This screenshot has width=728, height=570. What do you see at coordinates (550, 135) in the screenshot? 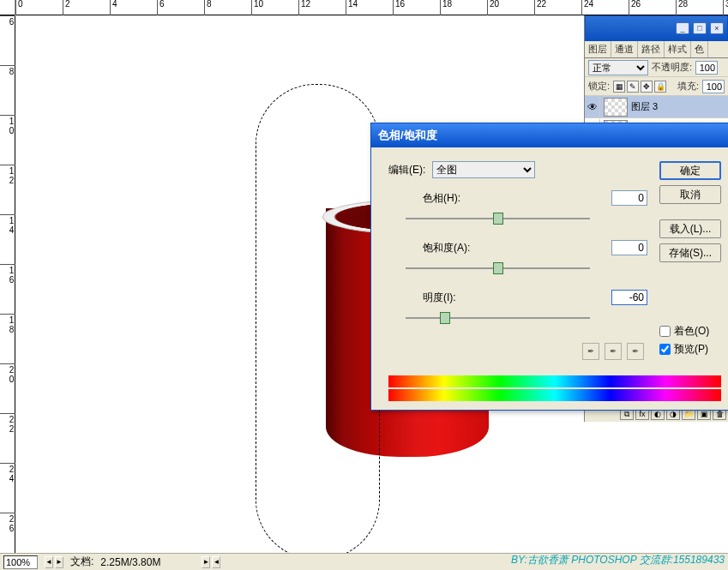
I see `dialog-title: 色相/饱和度` at bounding box center [550, 135].